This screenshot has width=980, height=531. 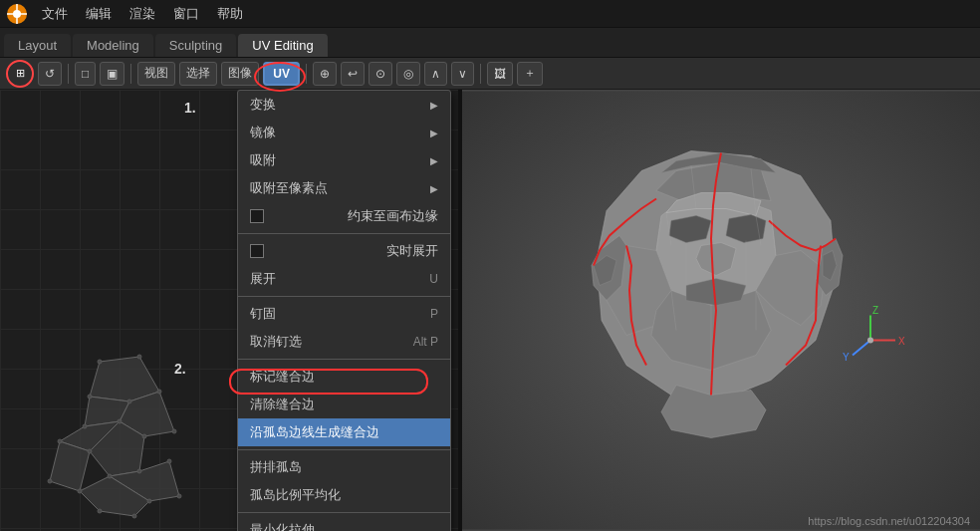 What do you see at coordinates (462, 74) in the screenshot?
I see `toolbar-v2: ∨` at bounding box center [462, 74].